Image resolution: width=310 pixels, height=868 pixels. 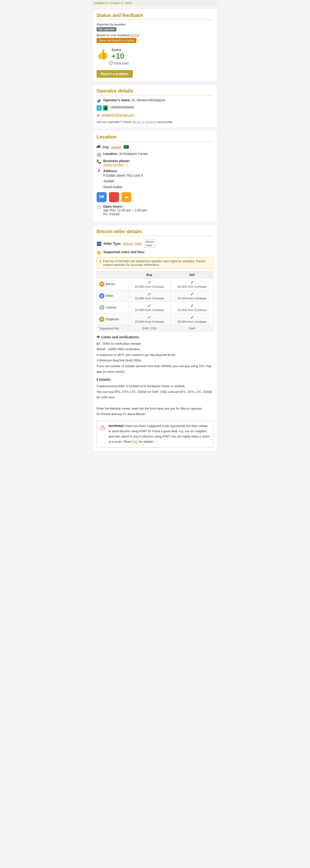 What do you see at coordinates (118, 56) in the screenshot?
I see `score-value: +10` at bounding box center [118, 56].